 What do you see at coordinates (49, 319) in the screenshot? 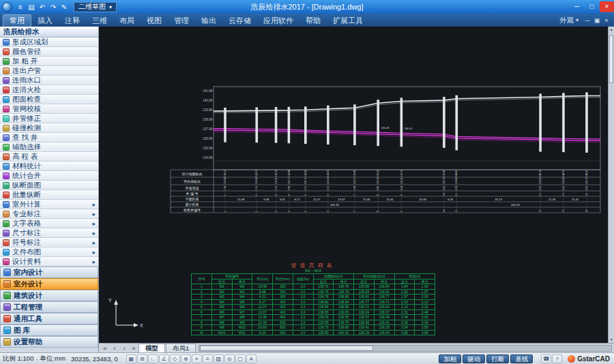
I see `sidebar-section-5: 通用工具` at bounding box center [49, 319].